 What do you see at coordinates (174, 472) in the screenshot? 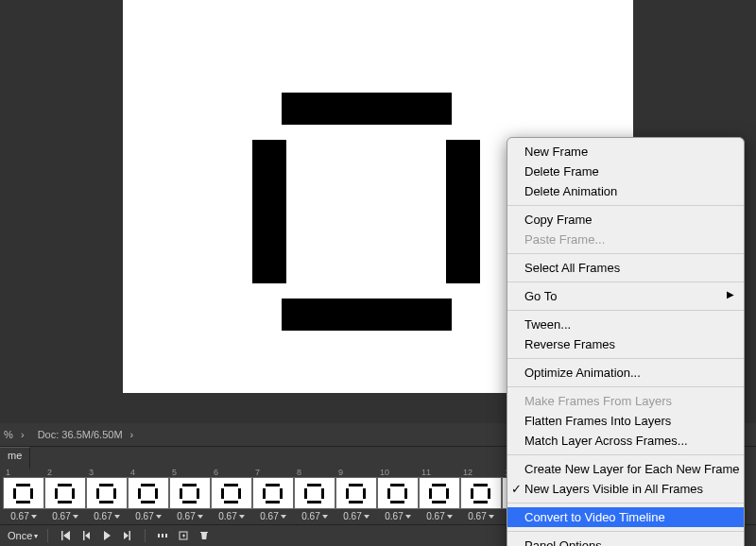
I see `frame-number: 5` at bounding box center [174, 472].